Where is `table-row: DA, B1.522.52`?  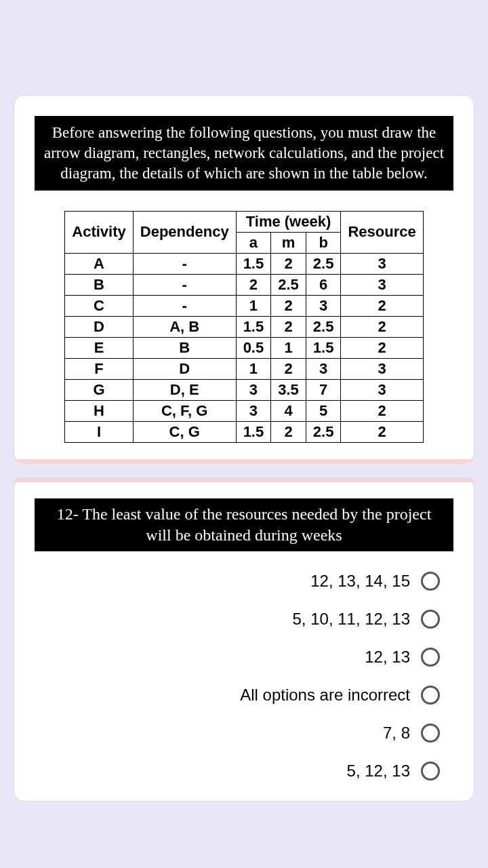
table-row: DA, B1.522.52 is located at coordinates (244, 327).